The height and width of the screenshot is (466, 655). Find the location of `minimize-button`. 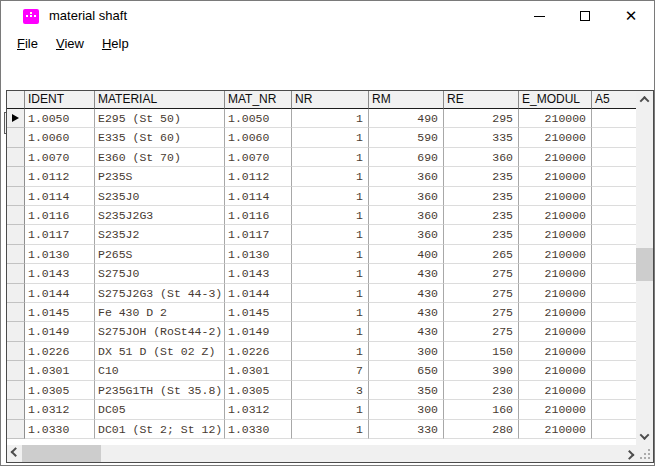

minimize-button is located at coordinates (539, 16).